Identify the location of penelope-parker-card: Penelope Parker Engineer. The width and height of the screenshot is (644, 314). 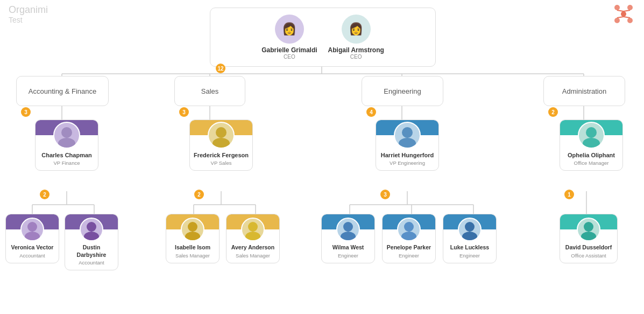
(409, 239).